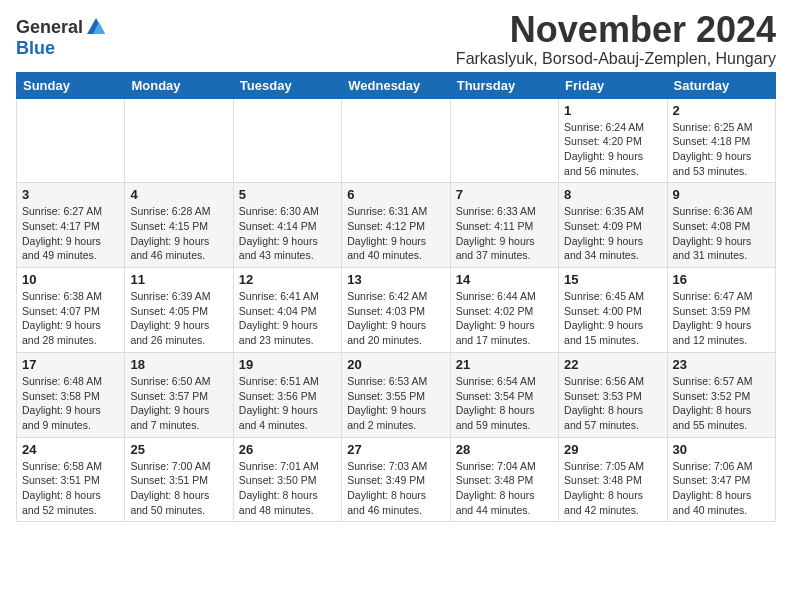 Image resolution: width=792 pixels, height=612 pixels. I want to click on day-info: Sunrise: 6:56 AM Sunset: 3:53 PM Dayligh…, so click(612, 404).